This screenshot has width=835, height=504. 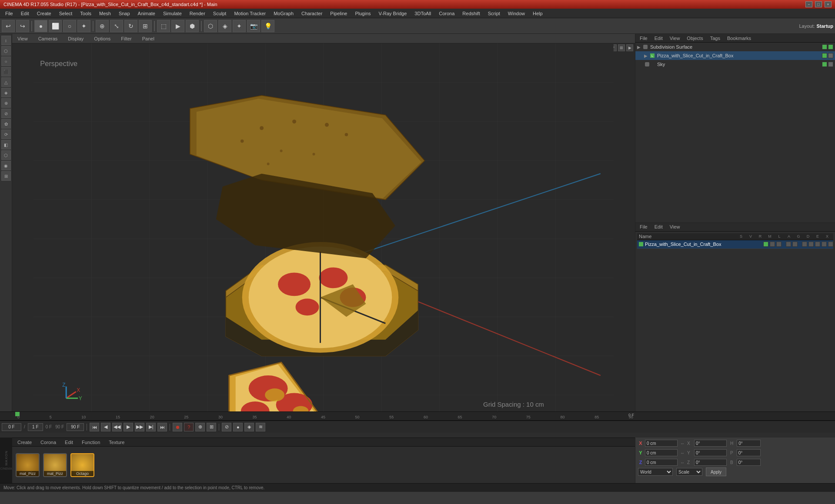 I want to click on obj-menu-objects: Objects, so click(x=695, y=38).